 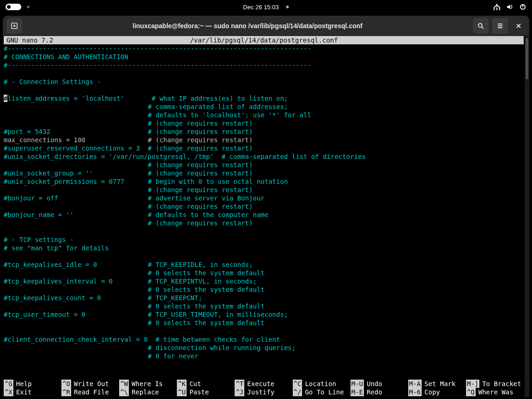 What do you see at coordinates (473, 384) in the screenshot?
I see `shortcut-key: M-]` at bounding box center [473, 384].